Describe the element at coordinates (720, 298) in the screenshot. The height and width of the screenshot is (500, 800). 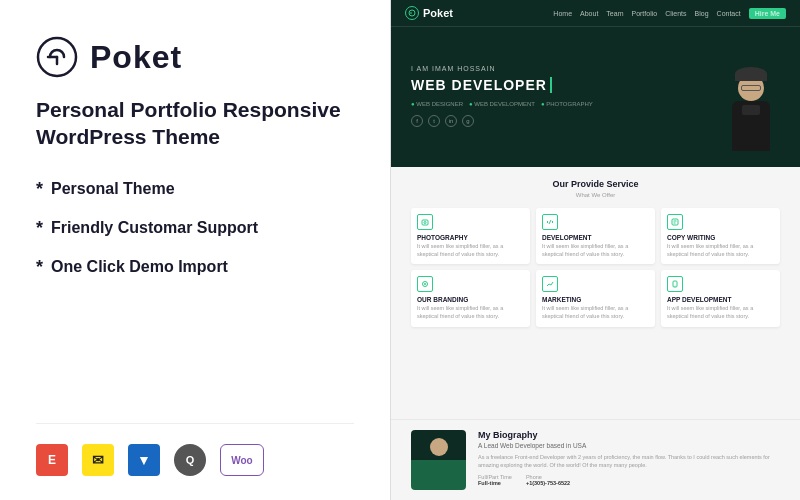
I see `service-card-5: APP DEVELOPMENT It will seem like simpli…` at that location.